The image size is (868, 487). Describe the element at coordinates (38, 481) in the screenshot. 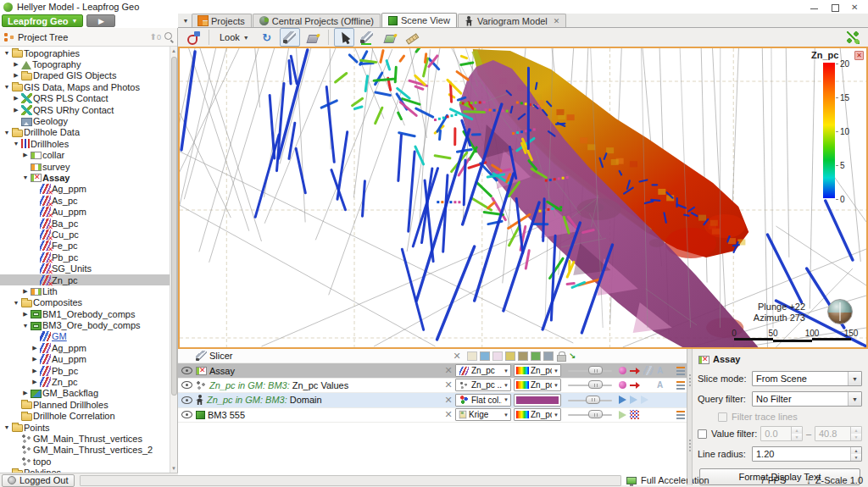

I see `logged-out-button: Logged Out` at that location.